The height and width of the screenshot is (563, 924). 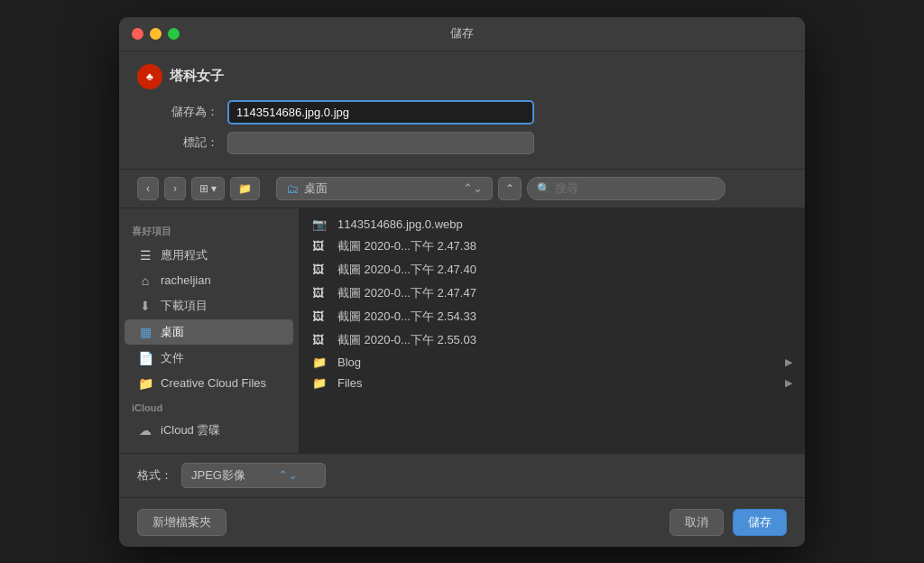 What do you see at coordinates (178, 143) in the screenshot?
I see `tags-label: 標記：` at bounding box center [178, 143].